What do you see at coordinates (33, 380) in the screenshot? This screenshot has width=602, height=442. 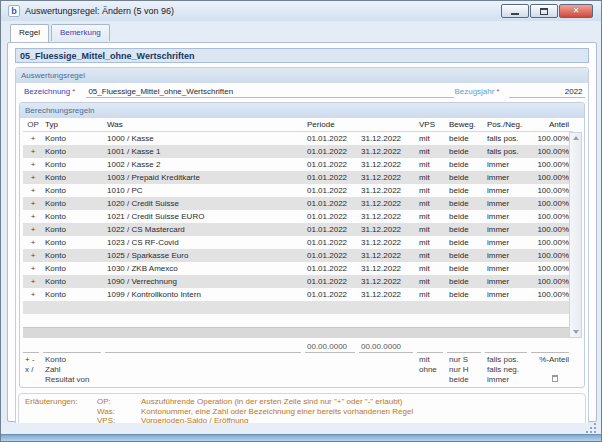 I see `legend-op-symbols` at bounding box center [33, 380].